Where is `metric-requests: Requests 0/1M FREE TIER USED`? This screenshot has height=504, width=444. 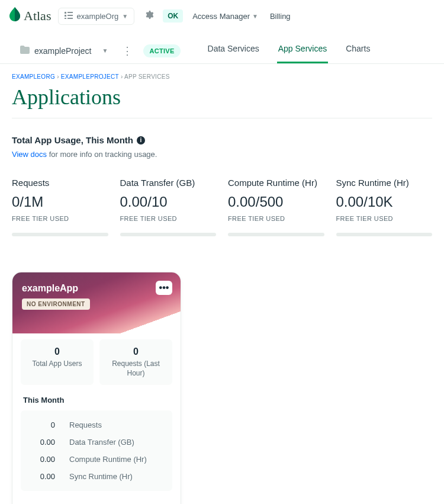
metric-requests: Requests 0/1M FREE TIER USED is located at coordinates (60, 207).